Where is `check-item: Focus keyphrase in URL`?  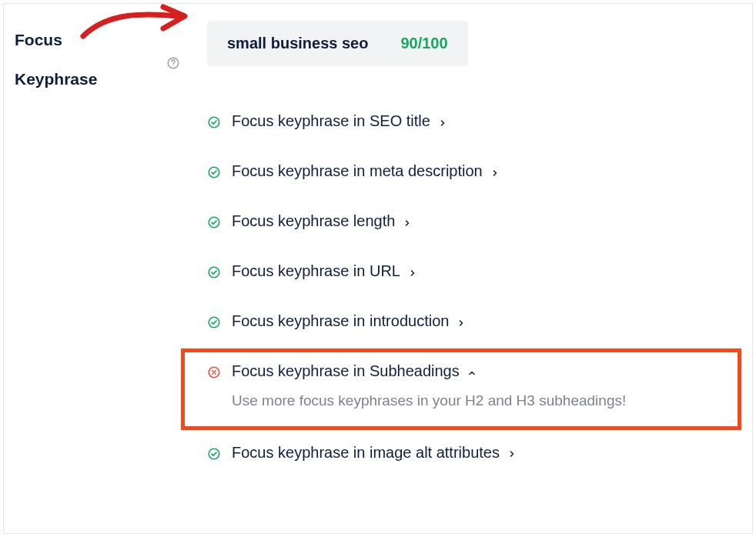 check-item: Focus keyphrase in URL is located at coordinates (472, 272).